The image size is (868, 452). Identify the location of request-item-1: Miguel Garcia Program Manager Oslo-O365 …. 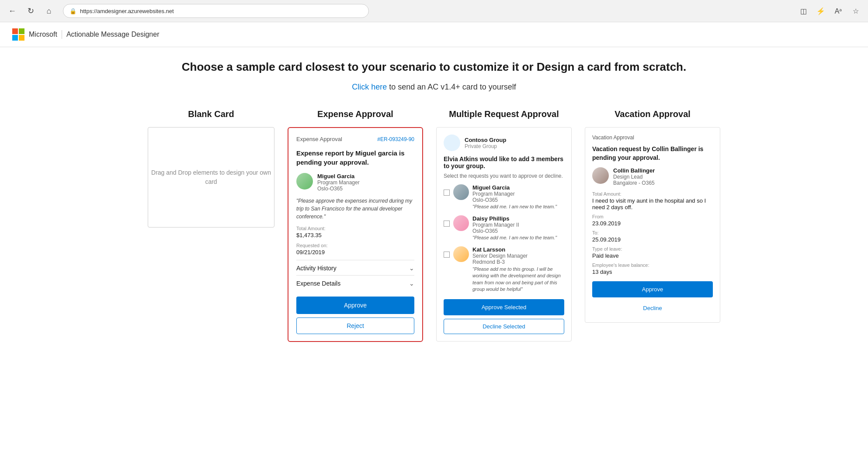
(504, 197).